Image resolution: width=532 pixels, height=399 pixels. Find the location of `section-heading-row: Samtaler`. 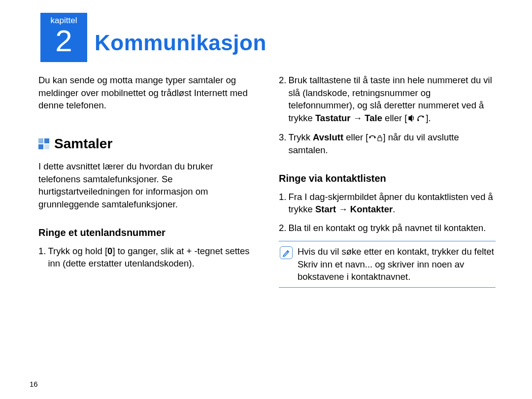

section-heading-row: Samtaler is located at coordinates (147, 144).